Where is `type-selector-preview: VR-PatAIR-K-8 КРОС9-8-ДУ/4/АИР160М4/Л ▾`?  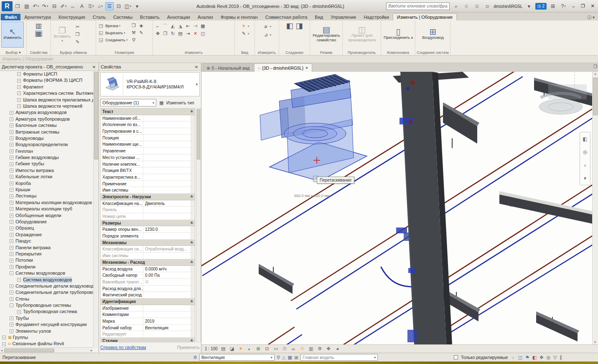
type-selector-preview: VR-PatAIR-K-8 КРОС9-8-ДУ/4/АИР160М4/Л ▾ is located at coordinates (150, 84).